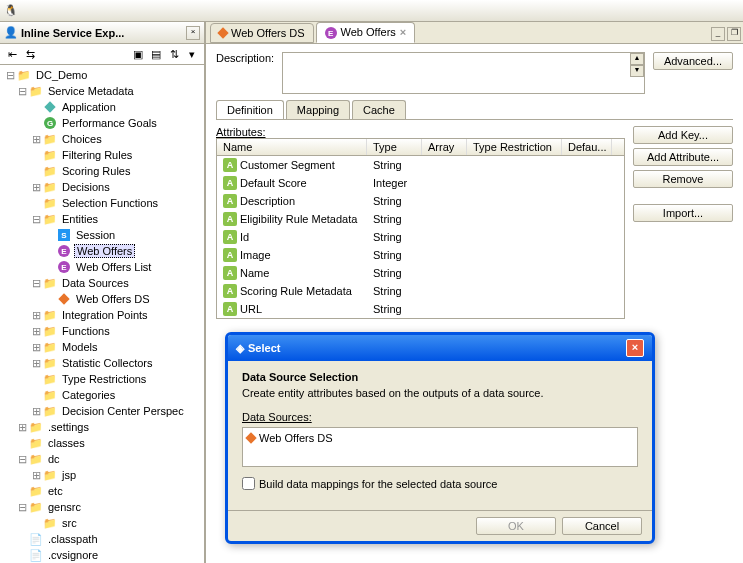 This screenshot has width=743, height=563. I want to click on menu-icon: ▾, so click(192, 54).